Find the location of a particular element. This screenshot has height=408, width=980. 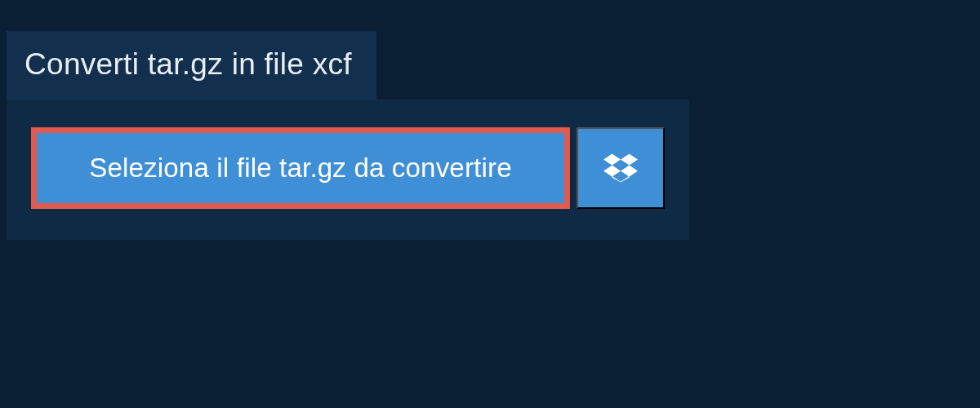

select-file-label: Seleziona il file tar.gz da convertire is located at coordinates (301, 168).